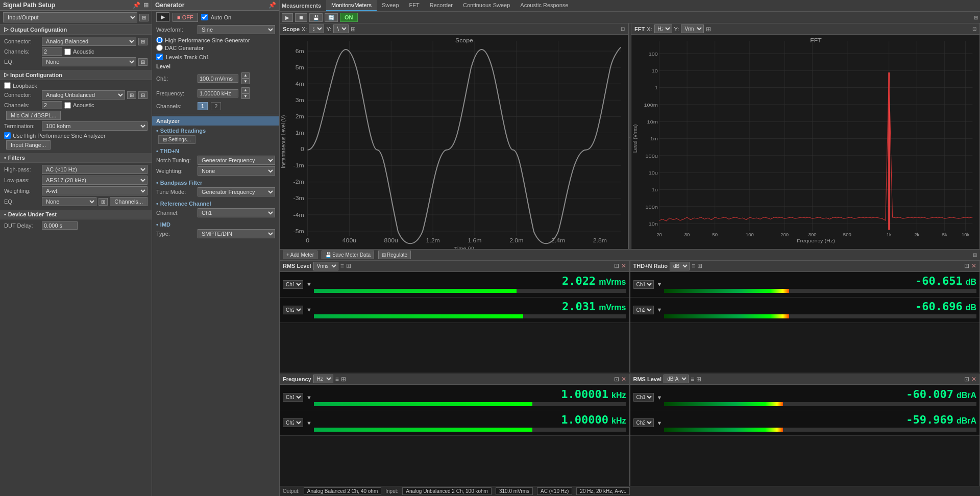 Image resolution: width=980 pixels, height=496 pixels. What do you see at coordinates (216, 106) in the screenshot?
I see `ch2-button: 2` at bounding box center [216, 106].